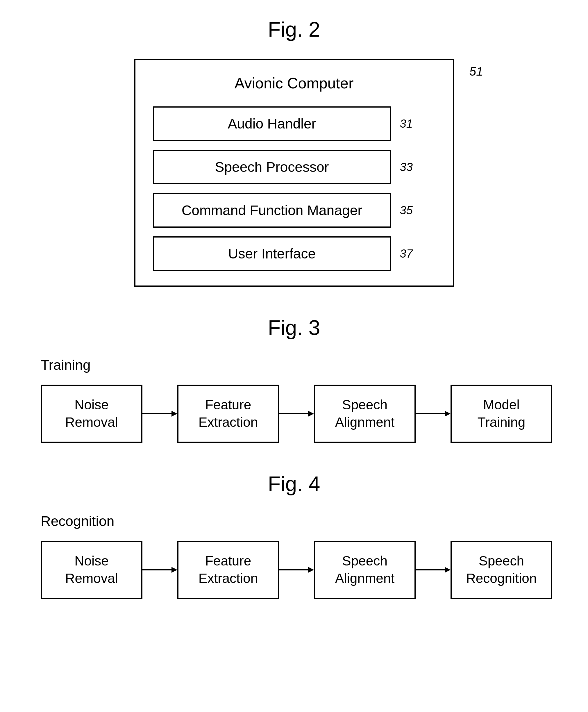  Describe the element at coordinates (365, 570) in the screenshot. I see `fig4-step-3: Speech Alignment` at that location.